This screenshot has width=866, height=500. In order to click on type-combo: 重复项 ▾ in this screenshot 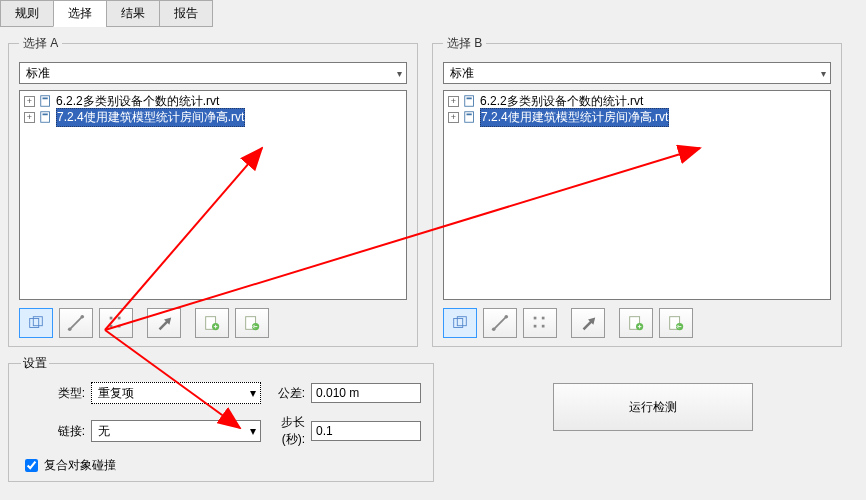, I will do `click(176, 393)`.